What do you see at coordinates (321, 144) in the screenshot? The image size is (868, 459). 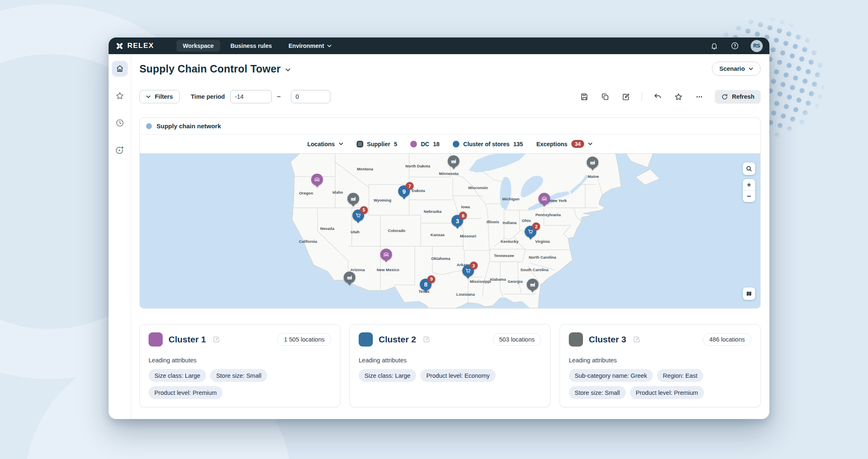 I see `legend-locations-label: Locations` at bounding box center [321, 144].